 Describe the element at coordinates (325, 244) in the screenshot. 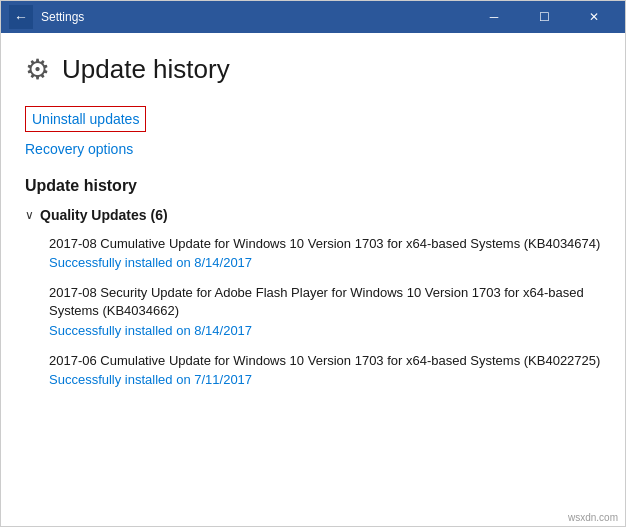

I see `update-name-1: 2017-08 Cumulative Update for Windows 10…` at that location.